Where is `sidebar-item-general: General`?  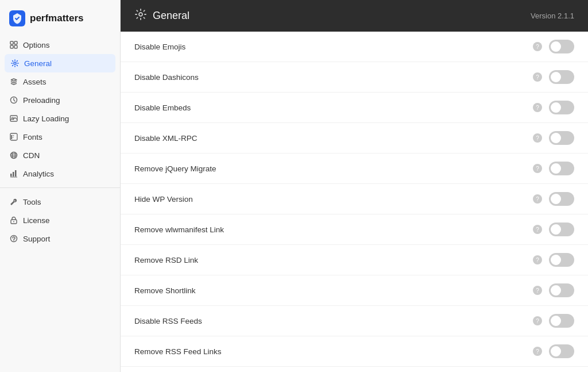 sidebar-item-general: General is located at coordinates (60, 63).